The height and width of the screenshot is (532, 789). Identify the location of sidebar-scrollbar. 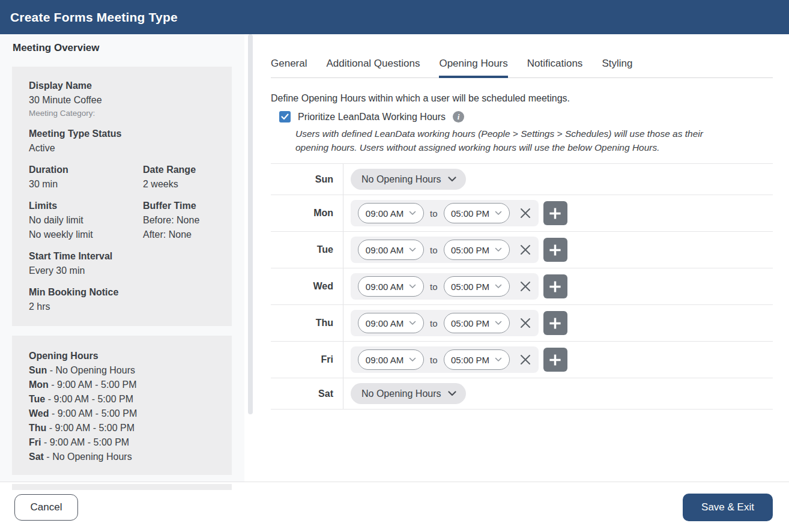
(250, 225).